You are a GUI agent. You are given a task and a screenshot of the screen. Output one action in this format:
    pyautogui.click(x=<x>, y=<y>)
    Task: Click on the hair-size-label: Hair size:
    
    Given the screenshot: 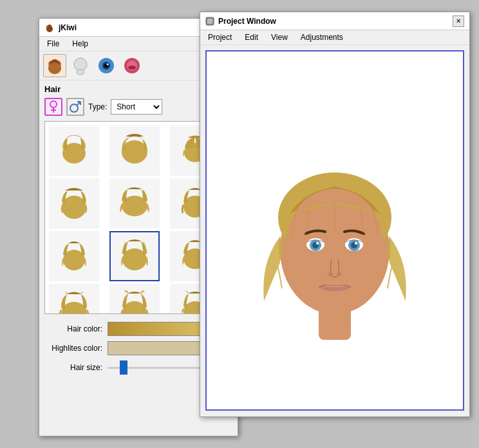 What is the action you would take?
    pyautogui.click(x=73, y=368)
    